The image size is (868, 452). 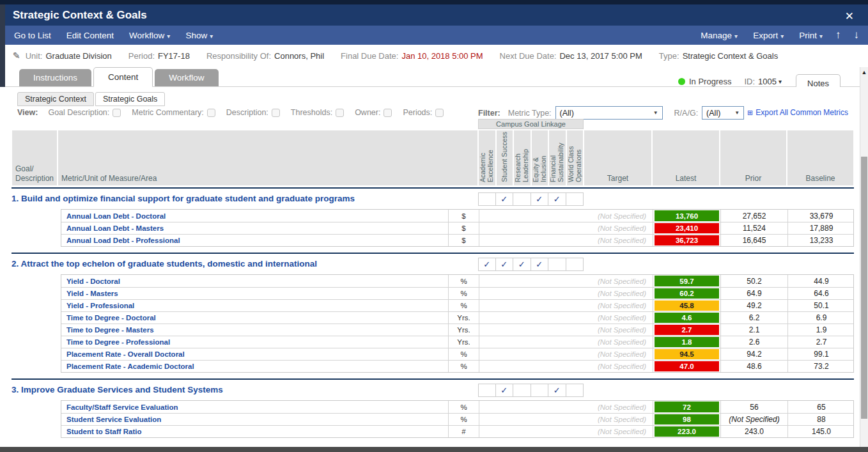 I want to click on info-field-label: Next Due Date:, so click(x=528, y=56).